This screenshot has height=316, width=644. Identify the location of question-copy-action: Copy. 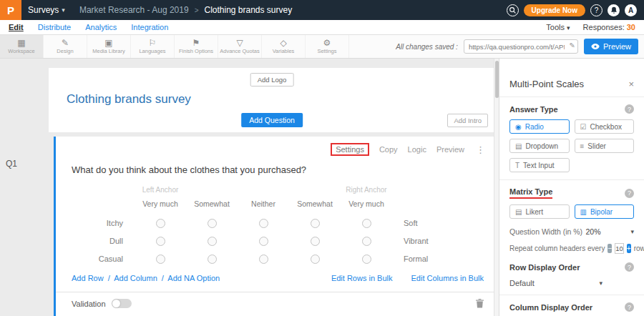
(389, 149).